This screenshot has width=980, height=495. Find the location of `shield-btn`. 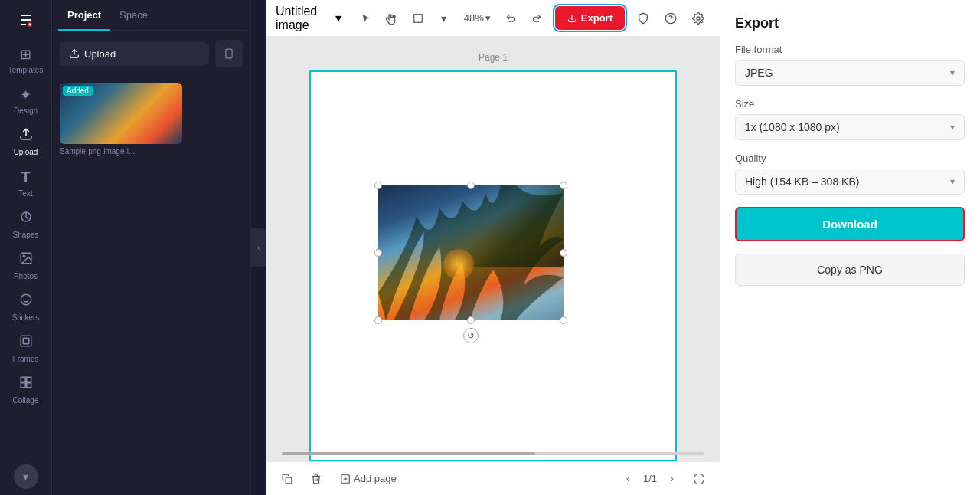

shield-btn is located at coordinates (643, 18).